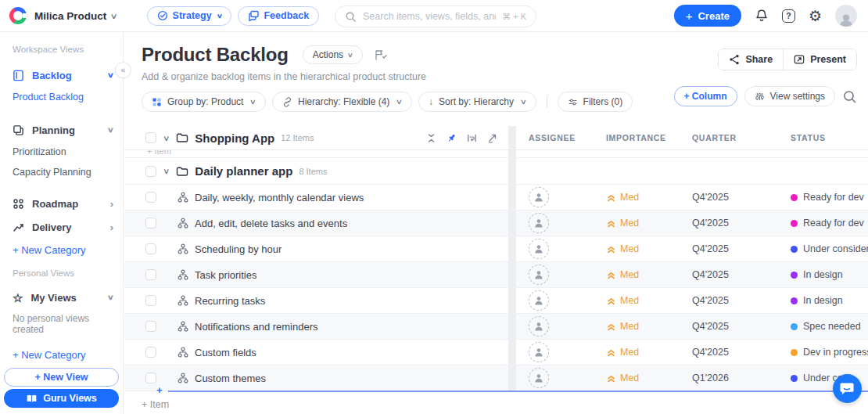 Image resolution: width=868 pixels, height=414 pixels. Describe the element at coordinates (61, 75) in the screenshot. I see `sidebar-item-backlog: Backlog ∨` at that location.